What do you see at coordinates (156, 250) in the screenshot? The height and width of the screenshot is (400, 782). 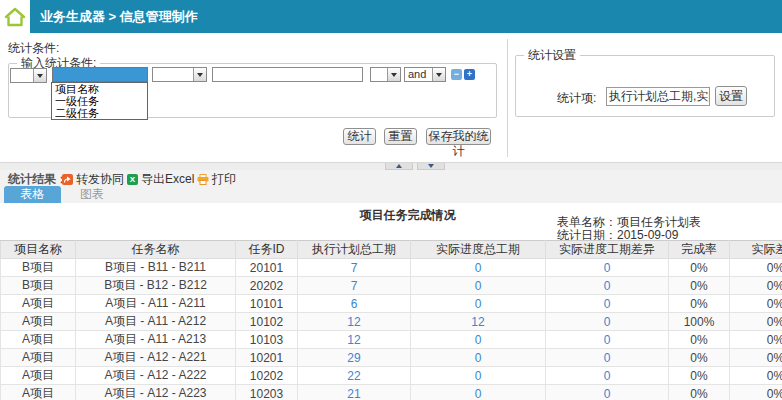 I see `table-column-header: 任务名称` at bounding box center [156, 250].